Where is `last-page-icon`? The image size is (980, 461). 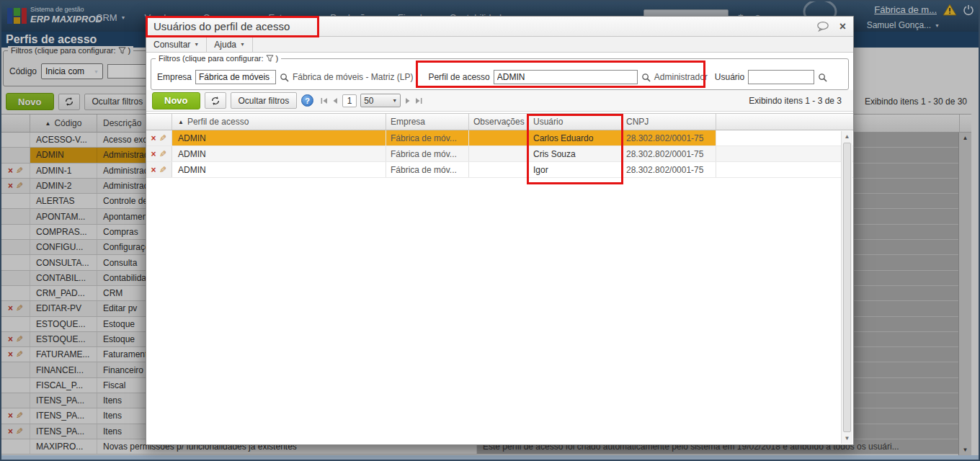 last-page-icon is located at coordinates (419, 101).